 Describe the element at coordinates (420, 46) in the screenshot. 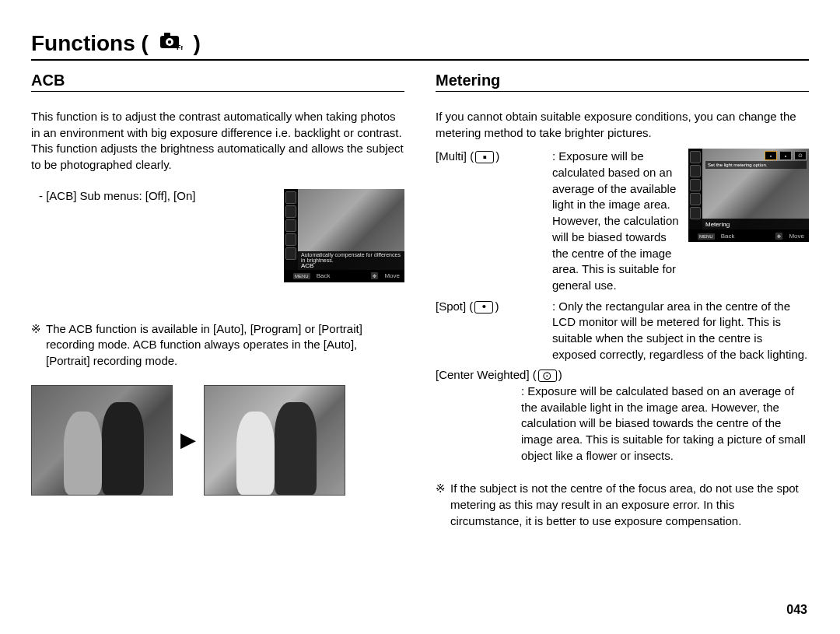

I see `page-title-row: Functions ( Fn )` at that location.